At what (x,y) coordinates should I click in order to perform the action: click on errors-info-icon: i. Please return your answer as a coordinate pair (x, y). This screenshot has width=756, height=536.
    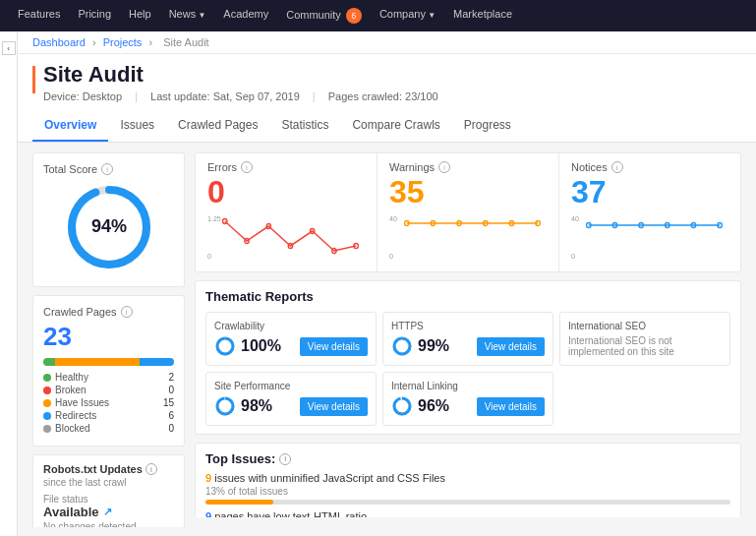
    Looking at the image, I should click on (247, 167).